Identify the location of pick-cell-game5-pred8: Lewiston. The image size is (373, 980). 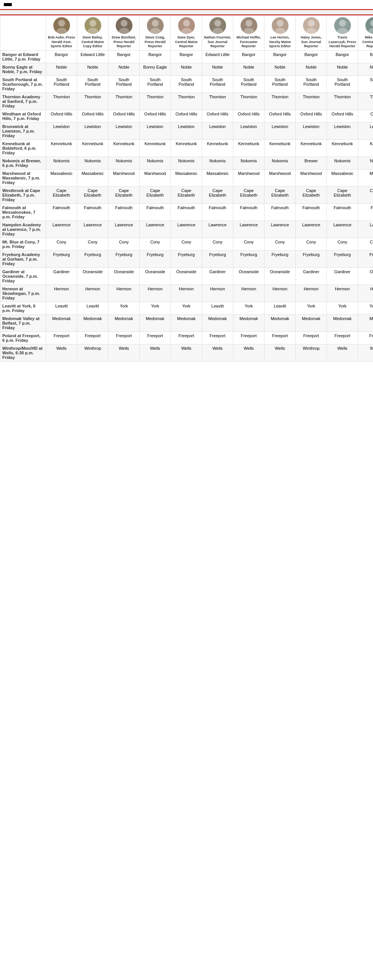
(311, 131).